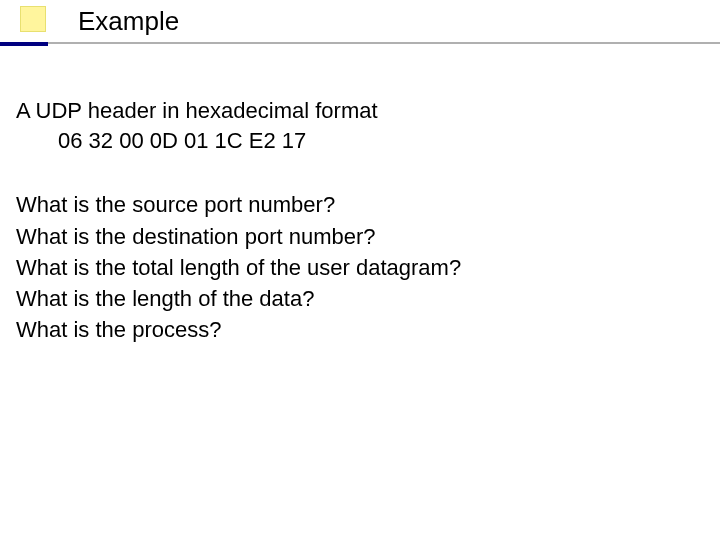 Image resolution: width=720 pixels, height=540 pixels. Describe the element at coordinates (24, 44) in the screenshot. I see `title-underline-accent` at that location.